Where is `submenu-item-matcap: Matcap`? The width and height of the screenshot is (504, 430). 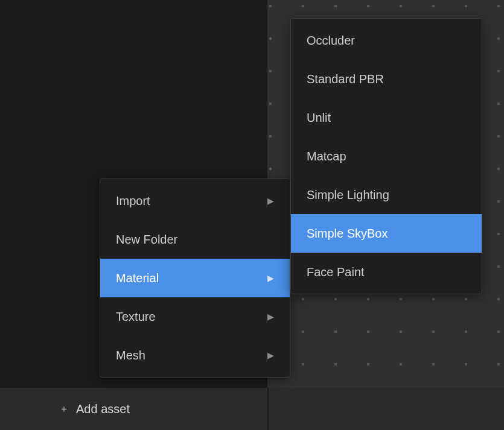 submenu-item-matcap: Matcap is located at coordinates (386, 156).